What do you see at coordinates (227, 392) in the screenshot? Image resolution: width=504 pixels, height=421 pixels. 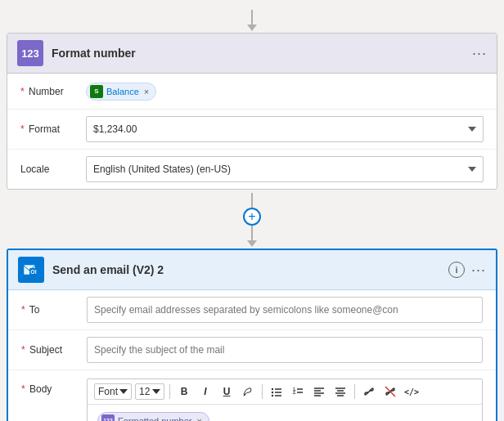 I see `underline-button: U` at bounding box center [227, 392].